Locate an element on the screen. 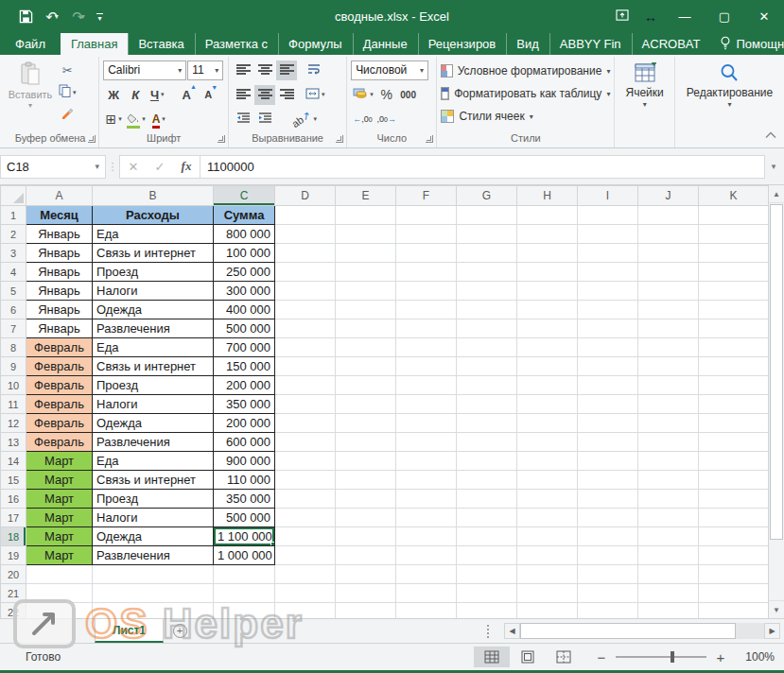  cell-C22 is located at coordinates (244, 611).